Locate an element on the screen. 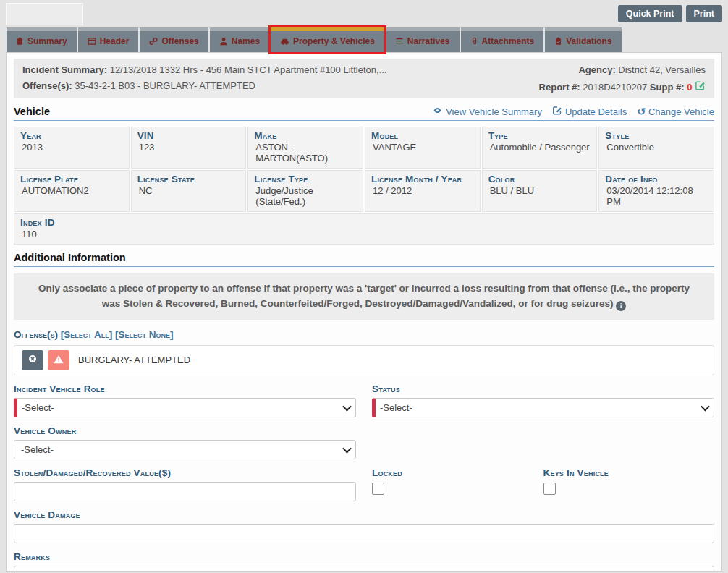 Image resolution: width=728 pixels, height=573 pixels. undo-icon: ↺ is located at coordinates (641, 111).